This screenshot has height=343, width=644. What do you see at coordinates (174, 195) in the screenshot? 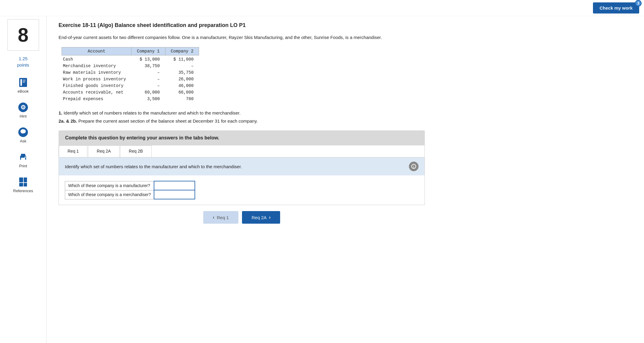
I see `merchandiser-input-cell` at bounding box center [174, 195].